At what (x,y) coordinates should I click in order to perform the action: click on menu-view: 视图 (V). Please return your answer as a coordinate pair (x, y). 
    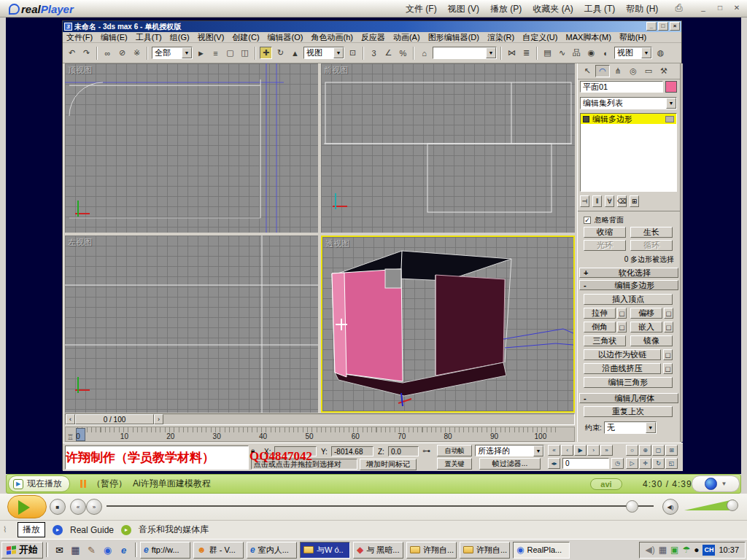
    Looking at the image, I should click on (464, 9).